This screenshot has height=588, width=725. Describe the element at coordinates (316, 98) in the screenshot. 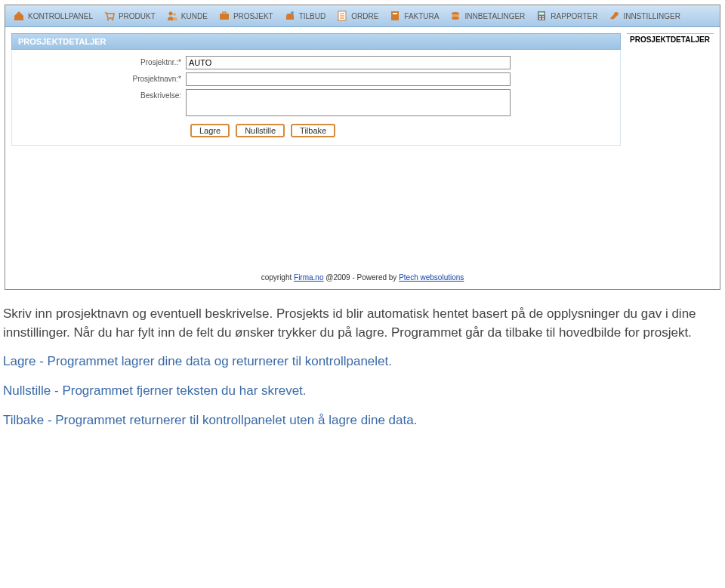

I see `form-body: Prosjektnr.:* Prosjektnavn:* Beskrivelse…` at that location.